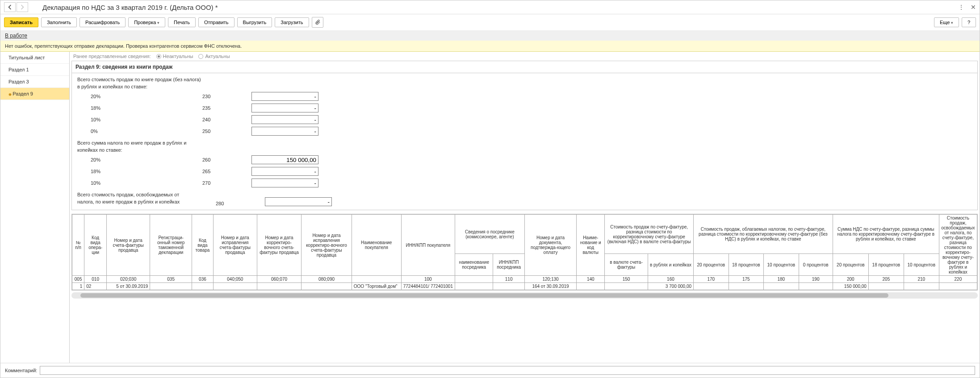 This screenshot has width=980, height=378. I want to click on comment-label: Комментарий:, so click(21, 370).